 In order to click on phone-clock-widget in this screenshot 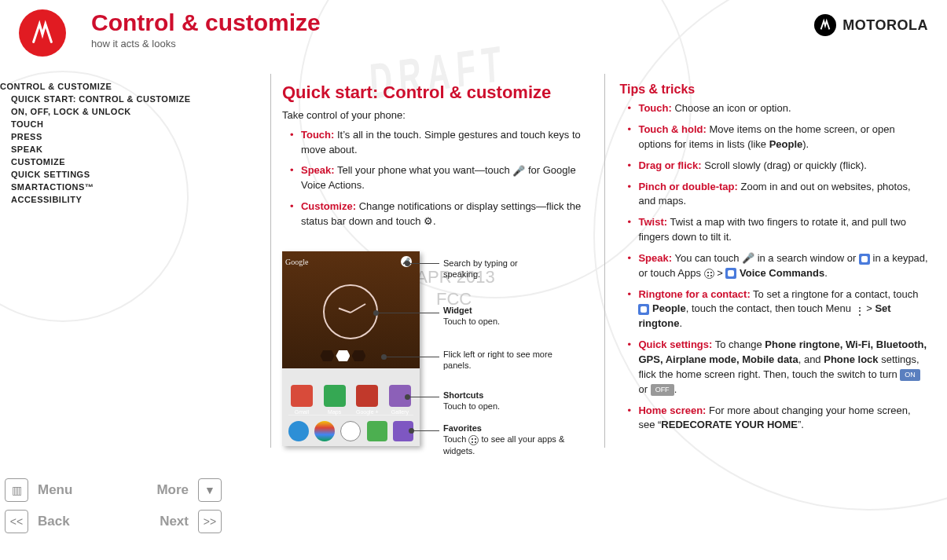, I will do `click(351, 312)`.